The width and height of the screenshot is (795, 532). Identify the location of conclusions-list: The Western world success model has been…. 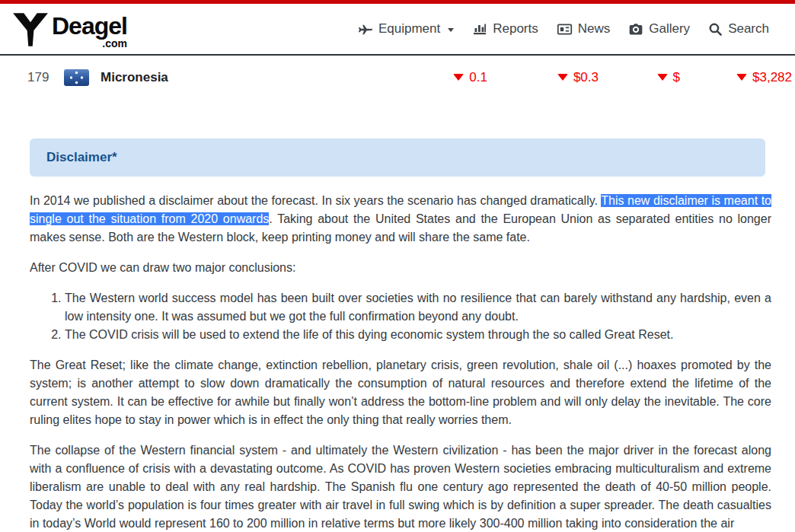
(401, 317).